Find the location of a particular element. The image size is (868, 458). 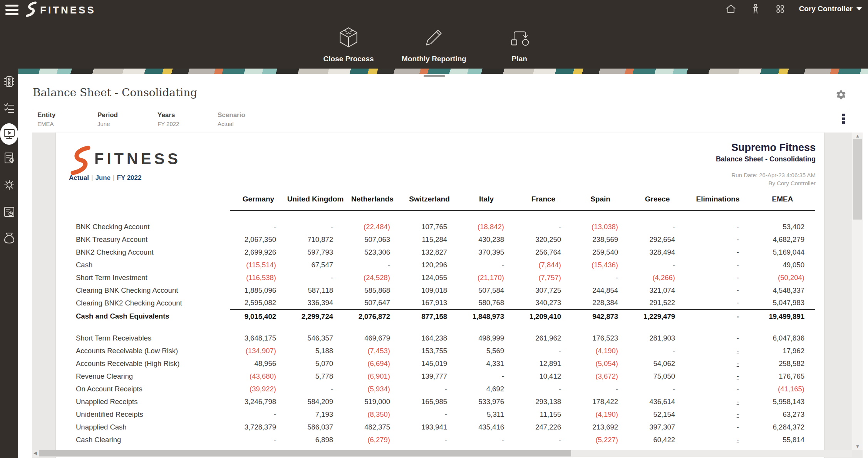

cell-value: 17,962 is located at coordinates (783, 351).